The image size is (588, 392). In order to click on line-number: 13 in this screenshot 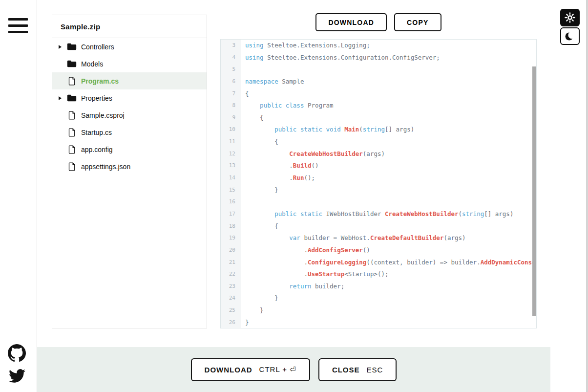, I will do `click(231, 166)`.